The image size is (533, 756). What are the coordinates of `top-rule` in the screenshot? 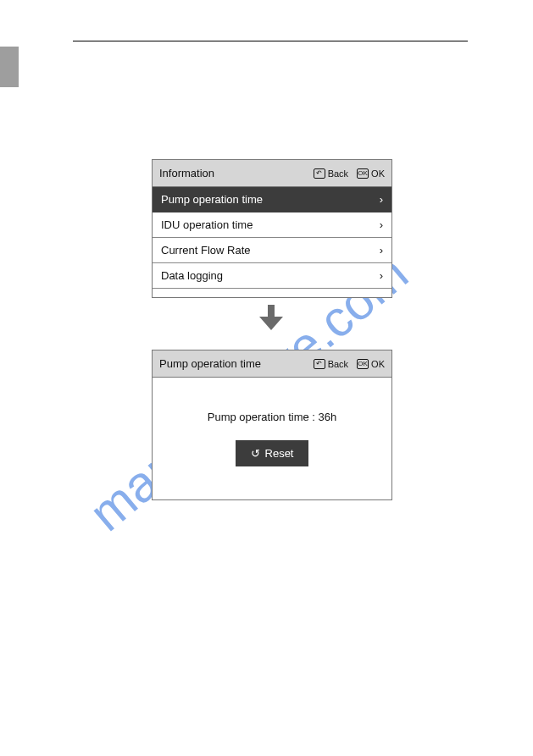 It's located at (270, 41).